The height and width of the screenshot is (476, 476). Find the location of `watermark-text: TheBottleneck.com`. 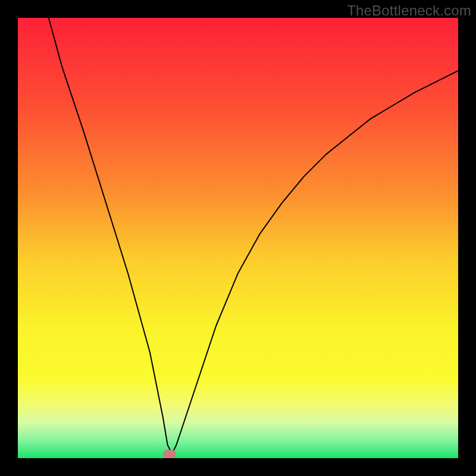

watermark-text: TheBottleneck.com is located at coordinates (409, 11).